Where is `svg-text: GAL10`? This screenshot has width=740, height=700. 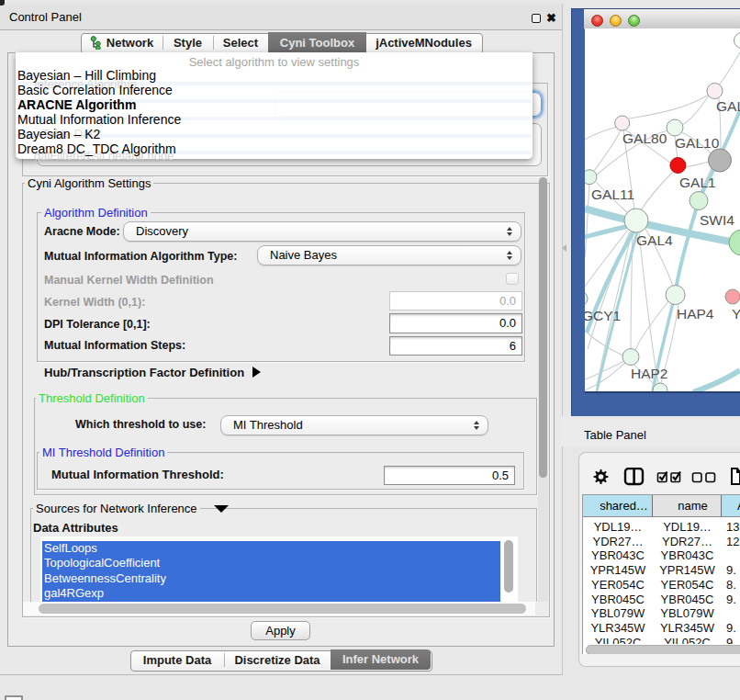
svg-text: GAL10 is located at coordinates (698, 143).